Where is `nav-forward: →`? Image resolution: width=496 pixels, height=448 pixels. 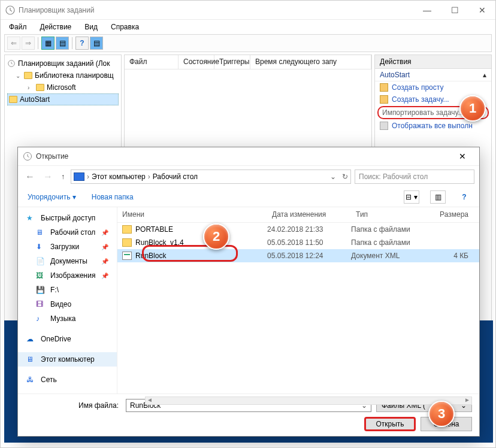
nav-forward: → is located at coordinates (48, 177).